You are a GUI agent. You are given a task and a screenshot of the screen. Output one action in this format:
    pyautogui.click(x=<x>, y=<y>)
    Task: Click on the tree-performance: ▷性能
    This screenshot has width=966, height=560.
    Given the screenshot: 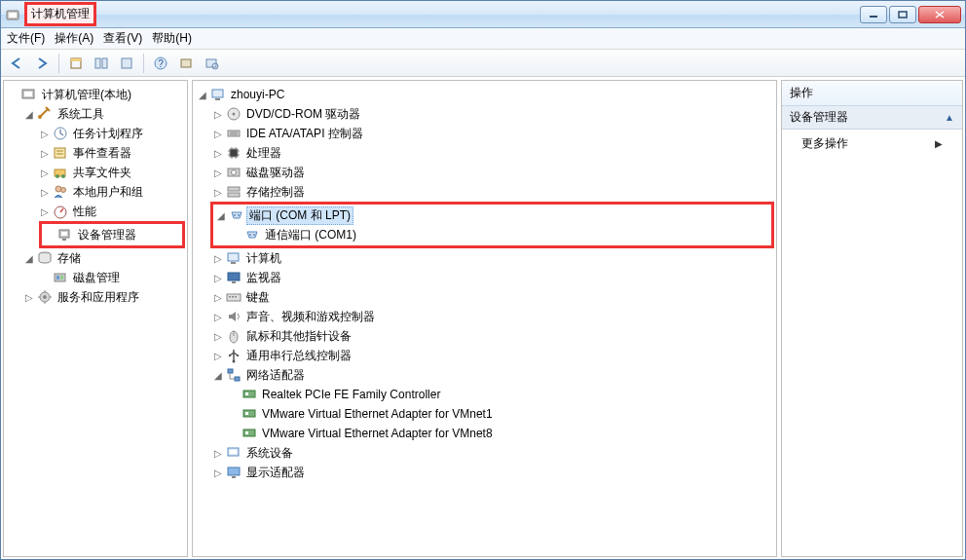 What is the action you would take?
    pyautogui.click(x=112, y=211)
    